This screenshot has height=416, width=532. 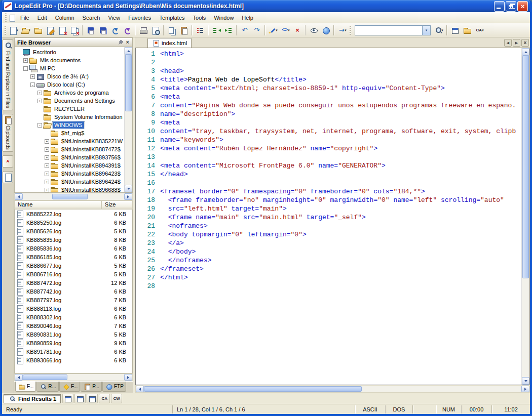 What do you see at coordinates (69, 174) in the screenshot?
I see `tree-item: +$NtUninstallKB896423$` at bounding box center [69, 174].